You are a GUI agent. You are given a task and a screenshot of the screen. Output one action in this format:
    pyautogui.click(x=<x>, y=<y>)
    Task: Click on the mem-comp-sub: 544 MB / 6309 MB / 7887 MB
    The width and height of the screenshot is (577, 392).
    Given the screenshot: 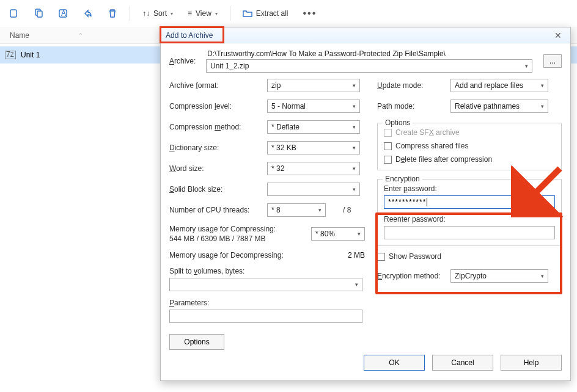 What is the action you would take?
    pyautogui.click(x=222, y=239)
    